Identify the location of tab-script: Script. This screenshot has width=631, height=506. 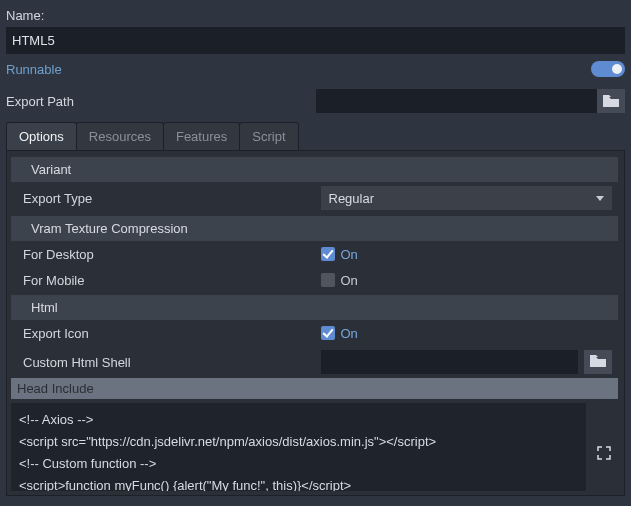
(268, 136).